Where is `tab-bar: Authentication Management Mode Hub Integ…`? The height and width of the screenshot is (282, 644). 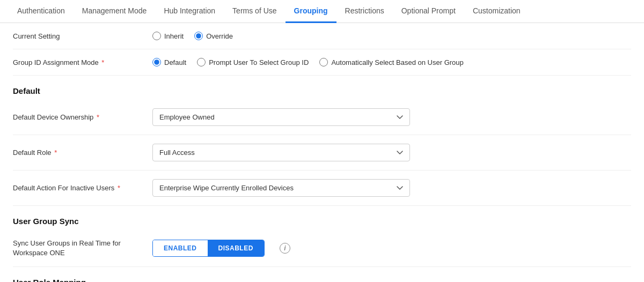
tab-bar: Authentication Management Mode Hub Integ… is located at coordinates (322, 12).